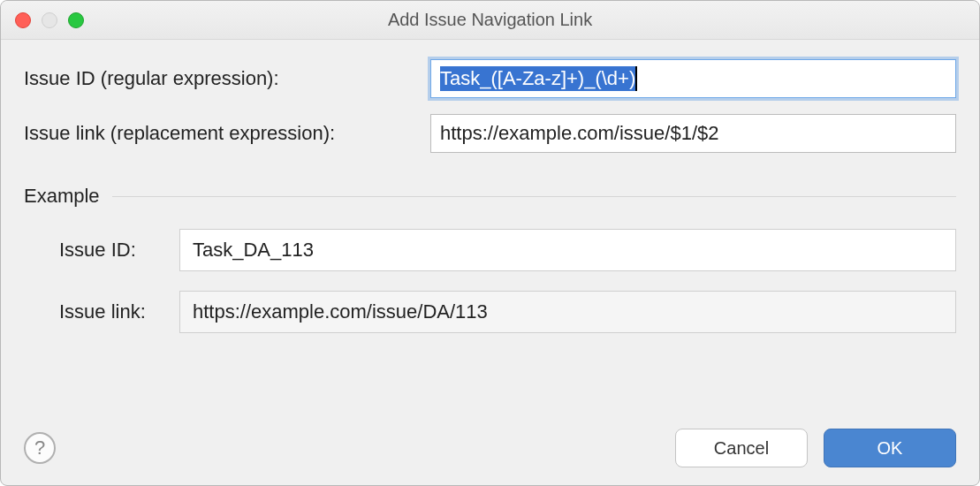  Describe the element at coordinates (40, 448) in the screenshot. I see `help-icon: ?` at that location.